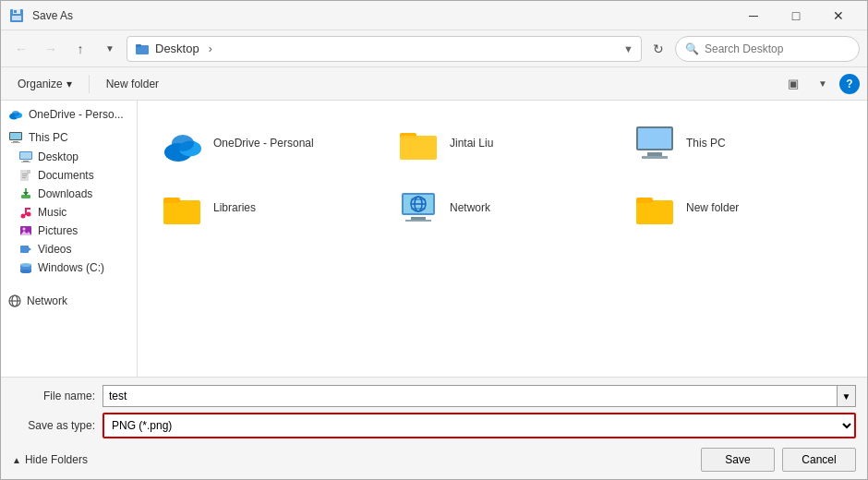  What do you see at coordinates (53, 16) in the screenshot?
I see `title-text: Save As` at bounding box center [53, 16].